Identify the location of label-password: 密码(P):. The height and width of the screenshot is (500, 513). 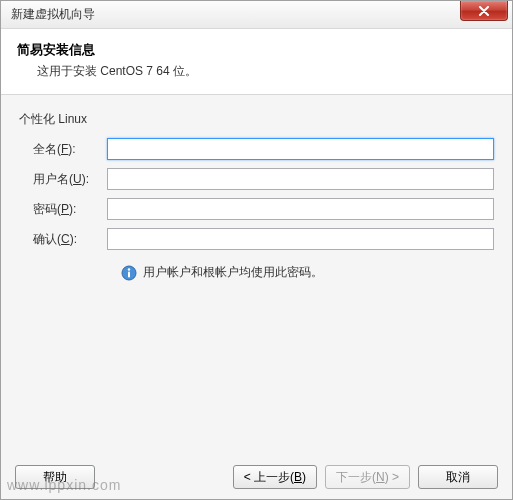
(63, 210).